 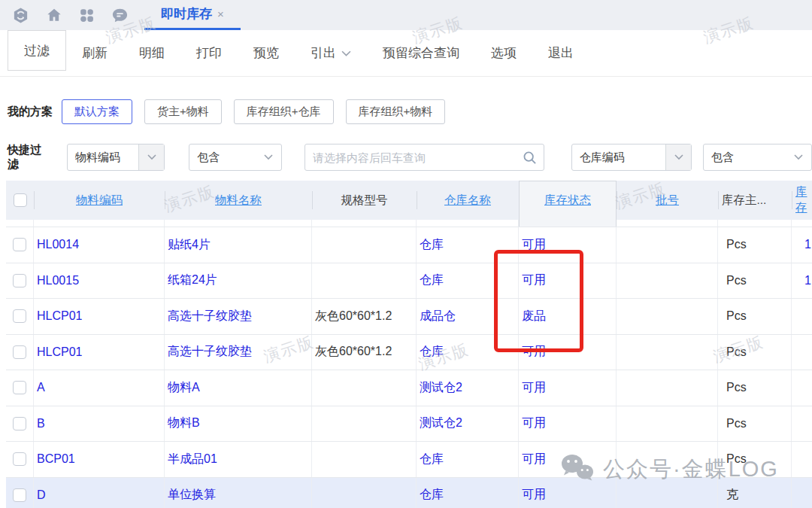 I want to click on cell-status: 废品, so click(x=568, y=316).